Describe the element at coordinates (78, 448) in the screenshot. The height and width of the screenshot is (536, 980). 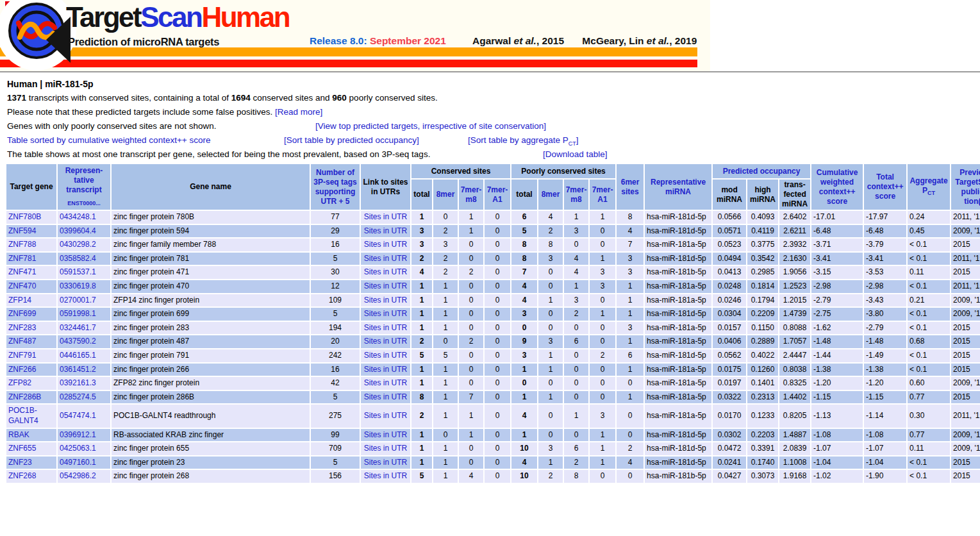
I see `transcript-link: 0425063.1` at that location.